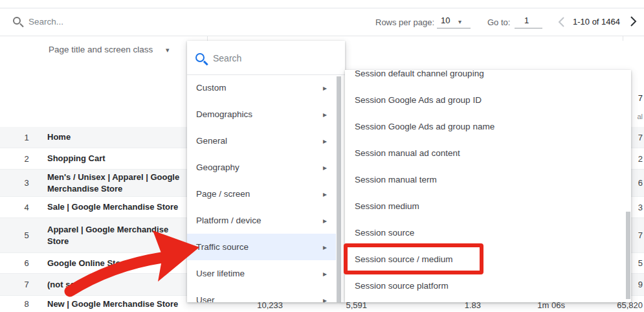 The image size is (644, 312). I want to click on row-label: Men's / Unisex | Apparel | Google Mercha…, so click(116, 183).